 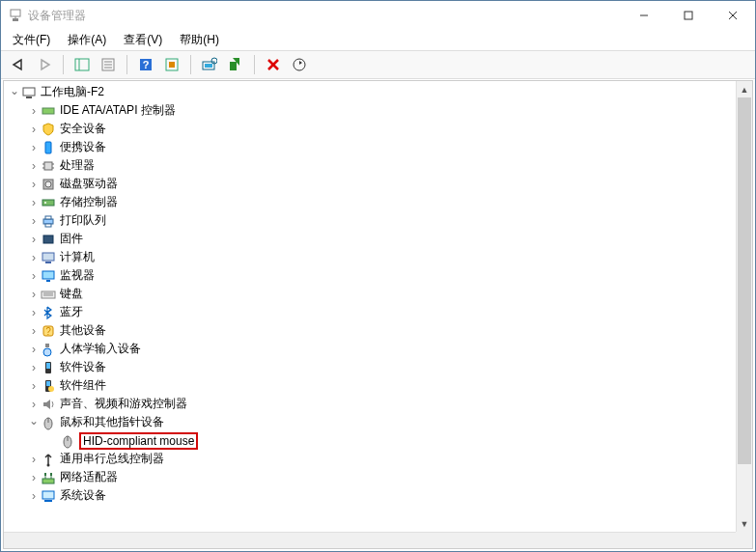 I want to click on scroll-down-button: ▼, so click(x=744, y=523).